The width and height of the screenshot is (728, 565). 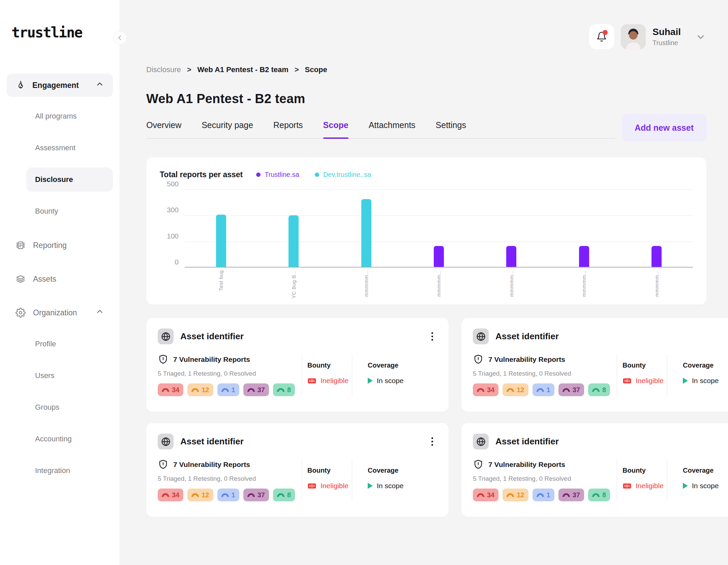 I want to click on severity-badge: 12, so click(x=515, y=390).